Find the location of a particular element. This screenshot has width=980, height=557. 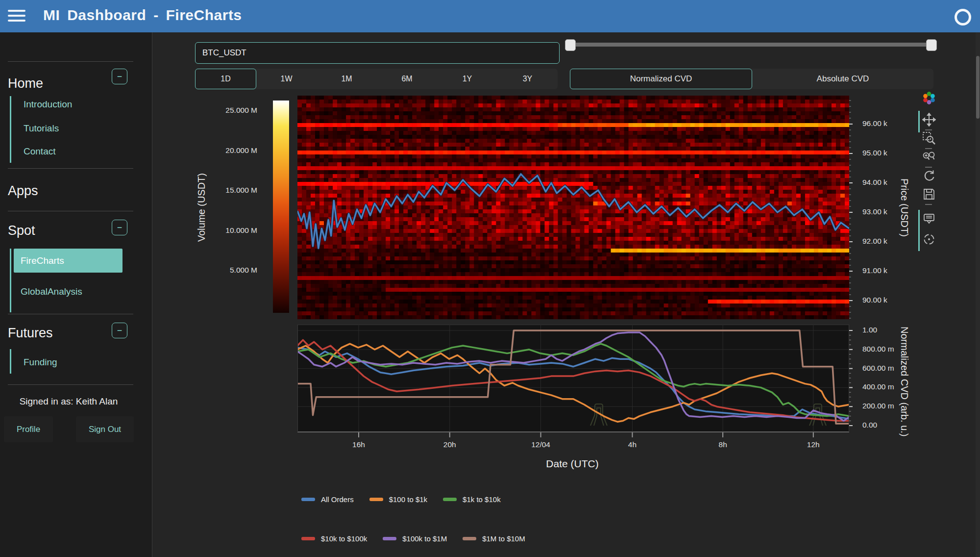

sign-out-button: Sign Out is located at coordinates (105, 430).